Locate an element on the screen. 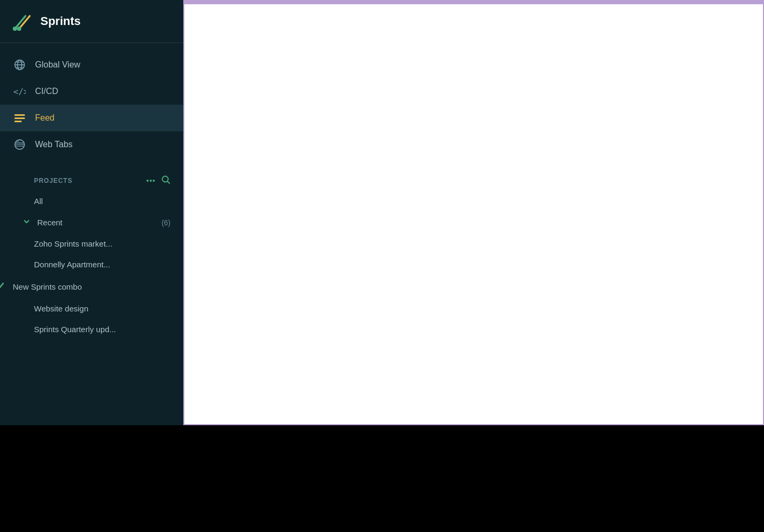  project-label-new-sprints-combo: New Sprints combo is located at coordinates (91, 287).